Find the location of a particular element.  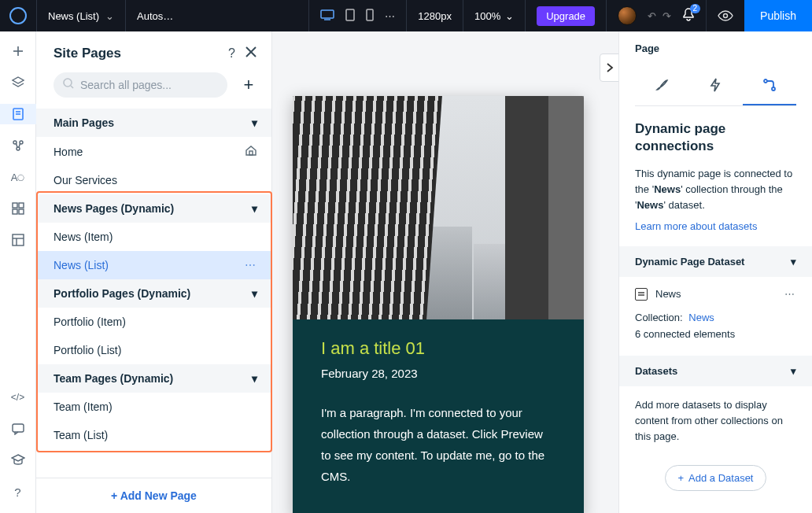

dataset-row: News ⋯ is located at coordinates (716, 294).